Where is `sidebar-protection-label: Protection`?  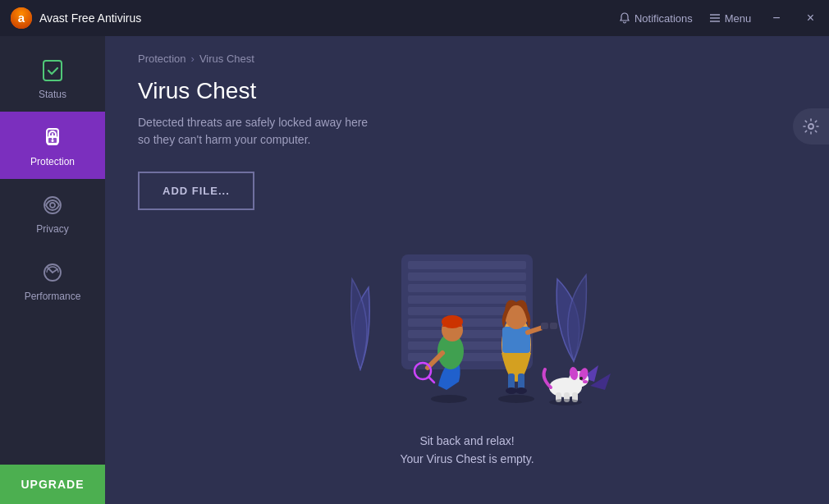
sidebar-protection-label: Protection is located at coordinates (53, 162).